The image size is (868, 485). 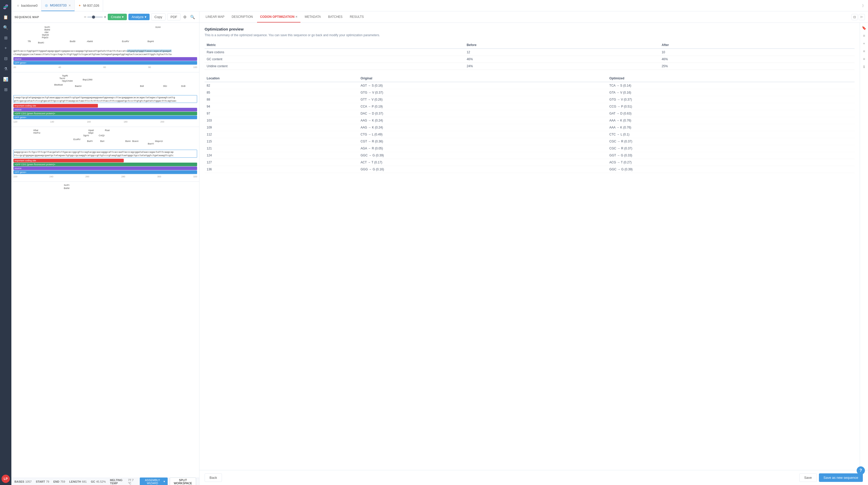 What do you see at coordinates (193, 17) in the screenshot?
I see `search-icon: 🔍` at bounding box center [193, 17].